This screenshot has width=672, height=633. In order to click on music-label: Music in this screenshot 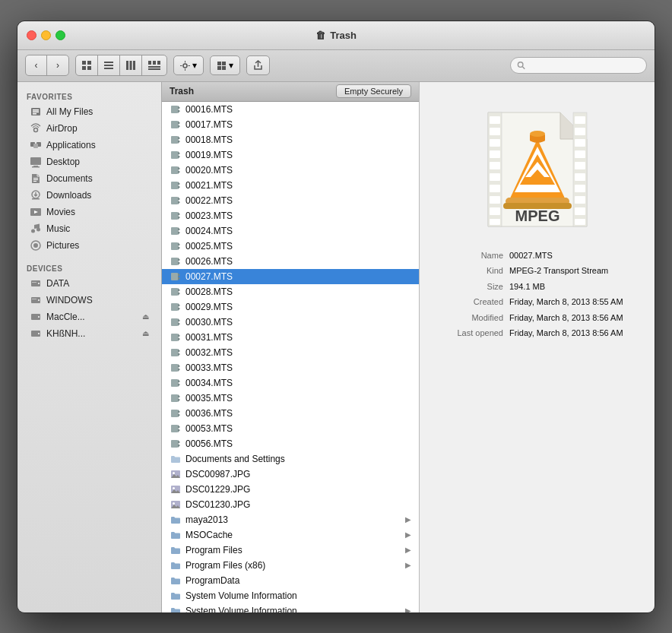, I will do `click(58, 229)`.